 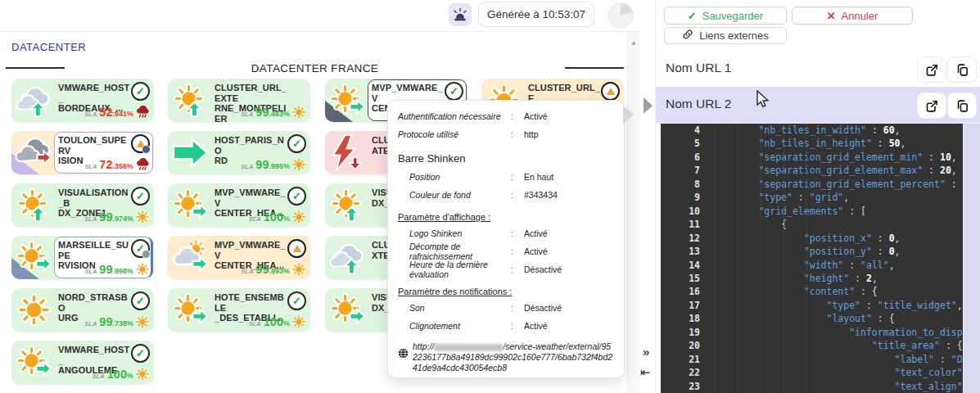 I want to click on url-item-2: Nom URL 2, so click(x=818, y=105).